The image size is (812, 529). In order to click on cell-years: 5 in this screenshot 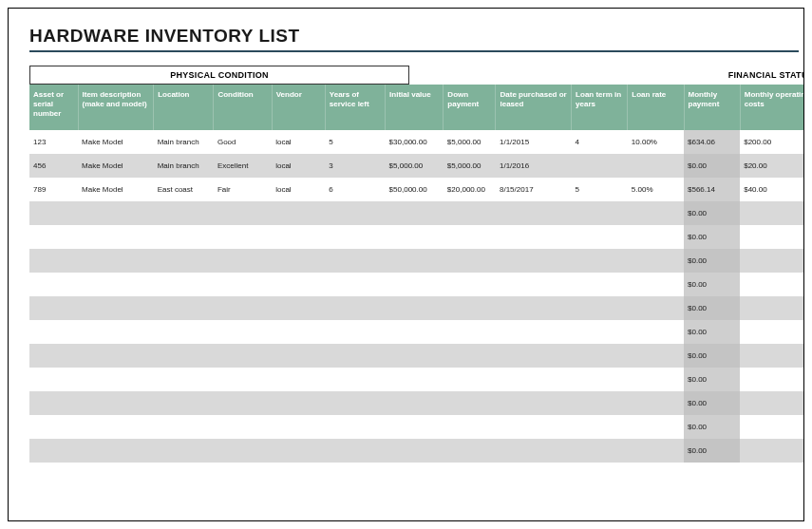, I will do `click(355, 142)`.